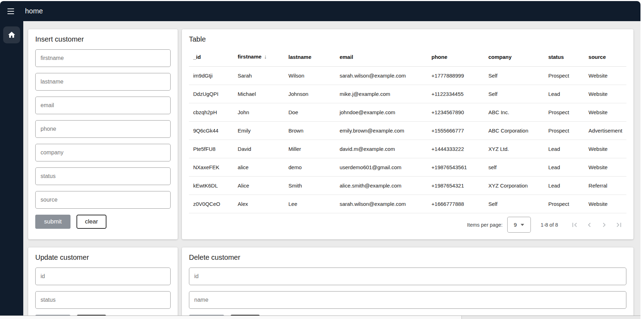  Describe the element at coordinates (103, 200) in the screenshot. I see `source-input` at that location.